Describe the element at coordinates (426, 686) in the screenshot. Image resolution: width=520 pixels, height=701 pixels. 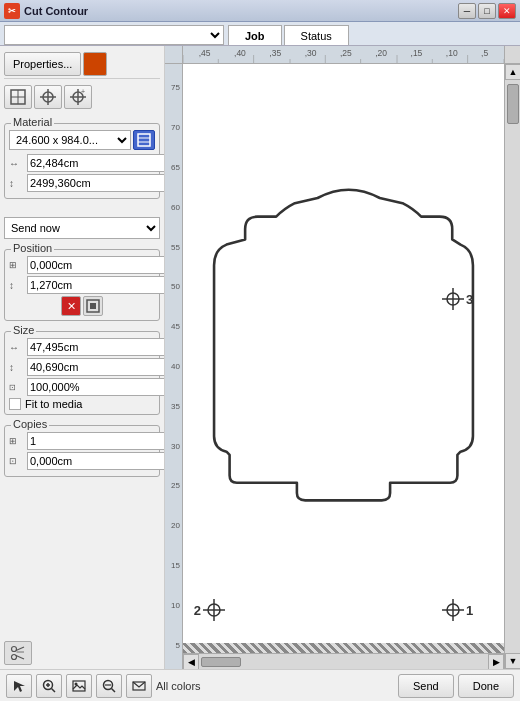
I see `send-btn: Send` at that location.